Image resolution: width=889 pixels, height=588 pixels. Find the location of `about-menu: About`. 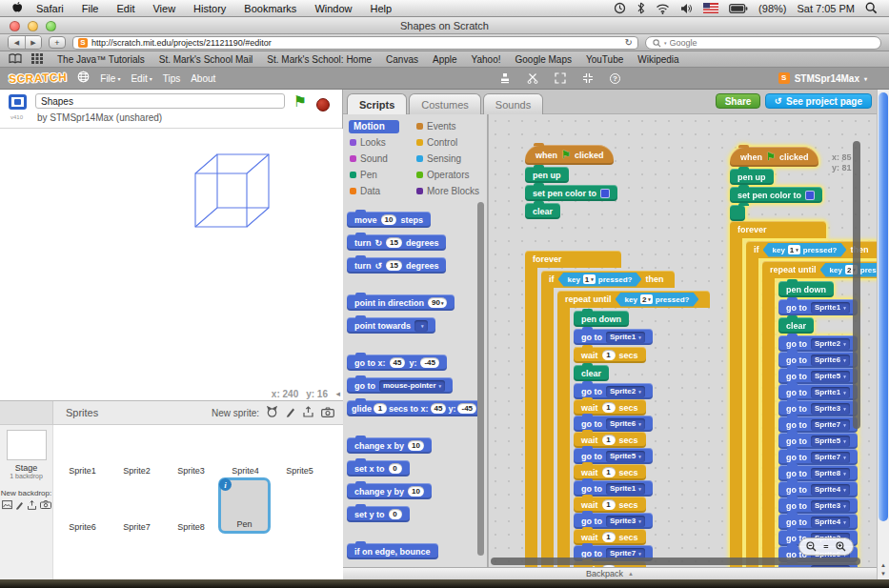

about-menu: About is located at coordinates (203, 78).